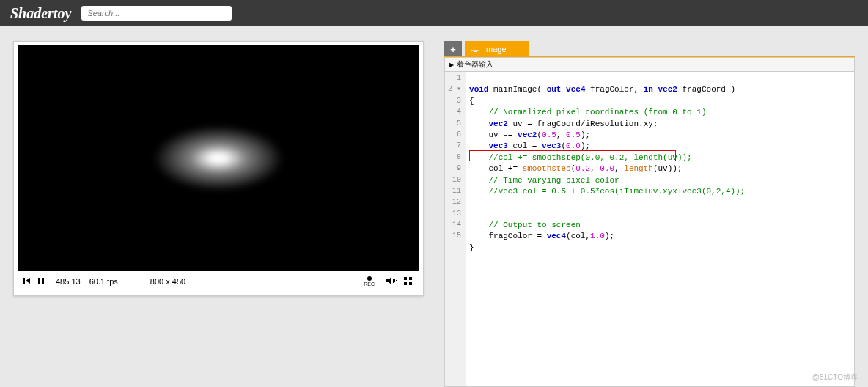 This screenshot has height=387, width=868. Describe the element at coordinates (104, 281) in the screenshot. I see `fps-display: 60.1 fps` at that location.